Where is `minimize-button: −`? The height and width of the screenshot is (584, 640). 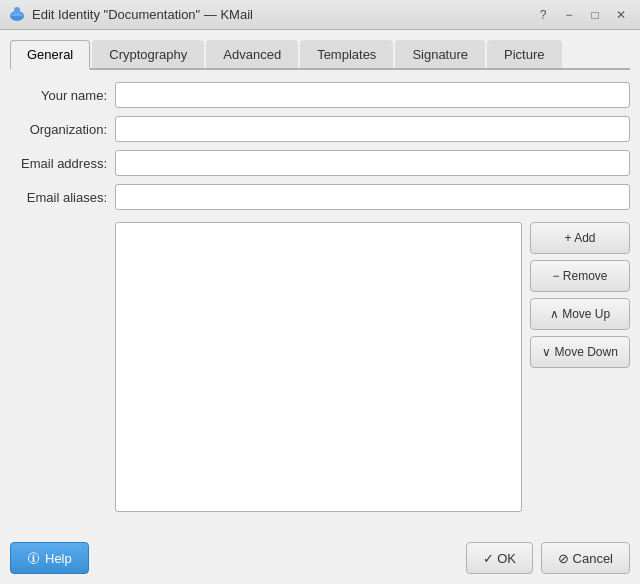
minimize-button: − is located at coordinates (569, 15).